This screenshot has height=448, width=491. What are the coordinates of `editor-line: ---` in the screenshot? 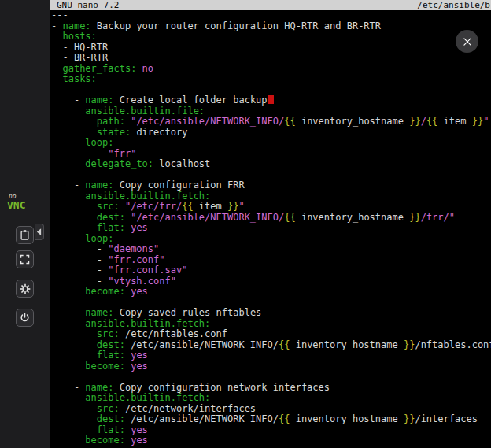 It's located at (271, 16).